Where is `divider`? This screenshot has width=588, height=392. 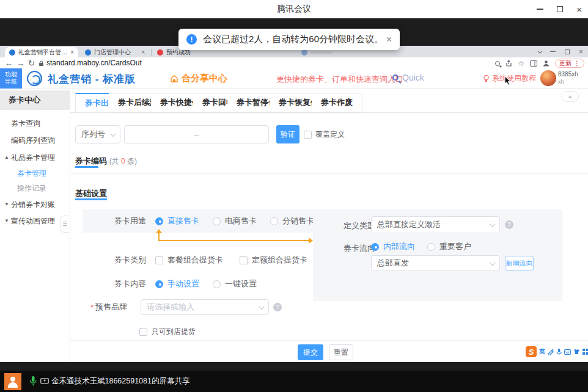 divider is located at coordinates (329, 341).